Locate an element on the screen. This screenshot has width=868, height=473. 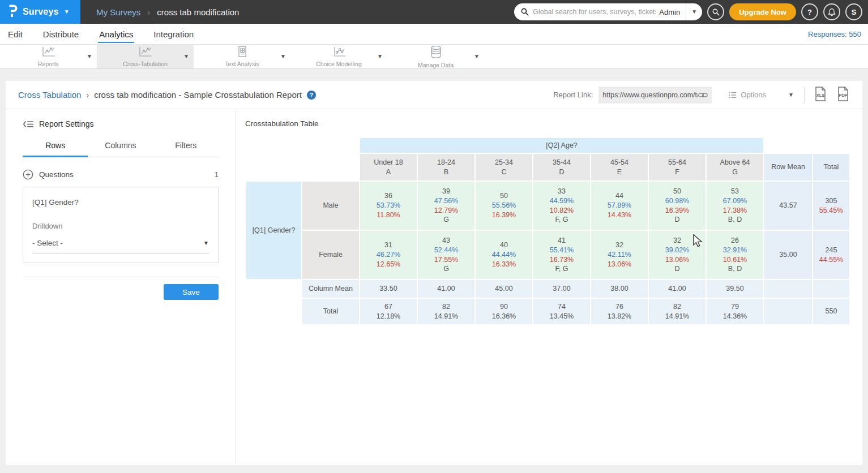
add-question-icon is located at coordinates (28, 174).